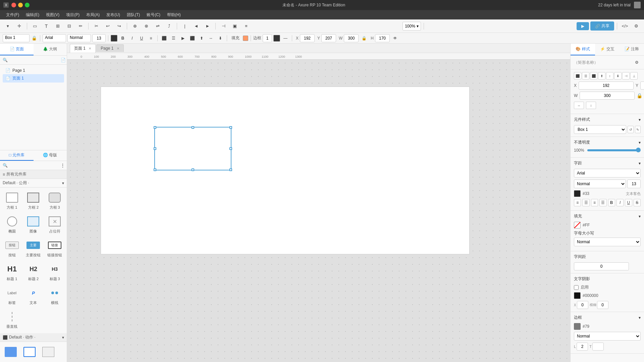  What do you see at coordinates (8, 26) in the screenshot?
I see `select-tool: ▾` at bounding box center [8, 26].